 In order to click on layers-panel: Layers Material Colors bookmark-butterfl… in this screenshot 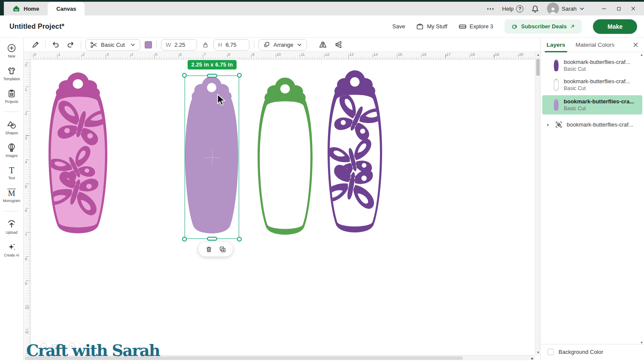, I will do `click(592, 199)`.